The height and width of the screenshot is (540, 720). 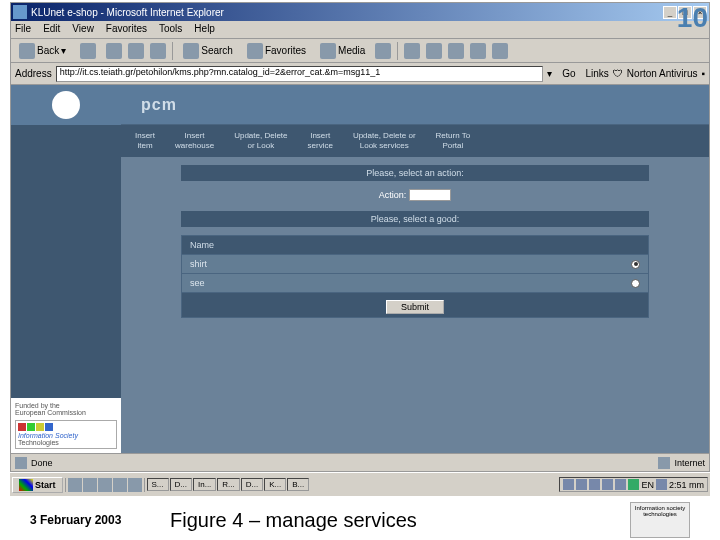 What do you see at coordinates (52, 30) in the screenshot?
I see `menu-edit: Edit` at bounding box center [52, 30].